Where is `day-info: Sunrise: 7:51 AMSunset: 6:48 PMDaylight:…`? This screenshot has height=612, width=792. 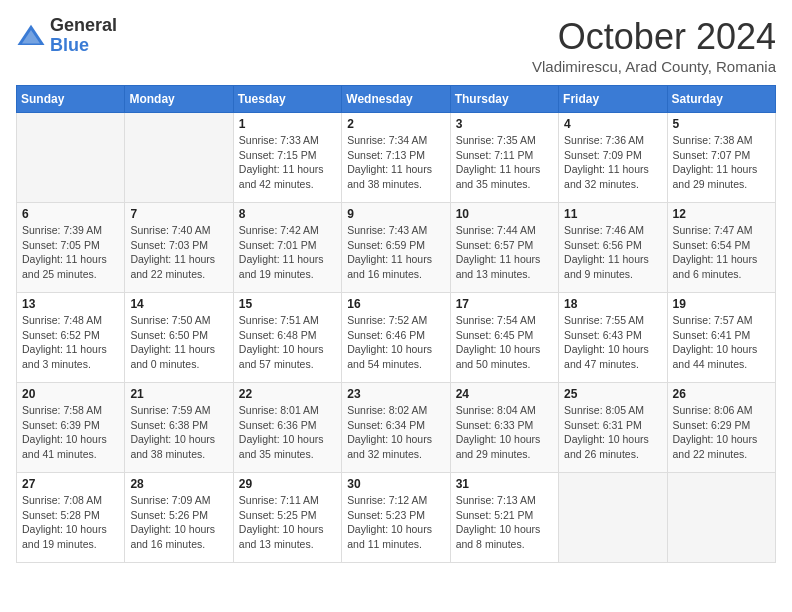 day-info: Sunrise: 7:51 AMSunset: 6:48 PMDaylight:… is located at coordinates (288, 342).